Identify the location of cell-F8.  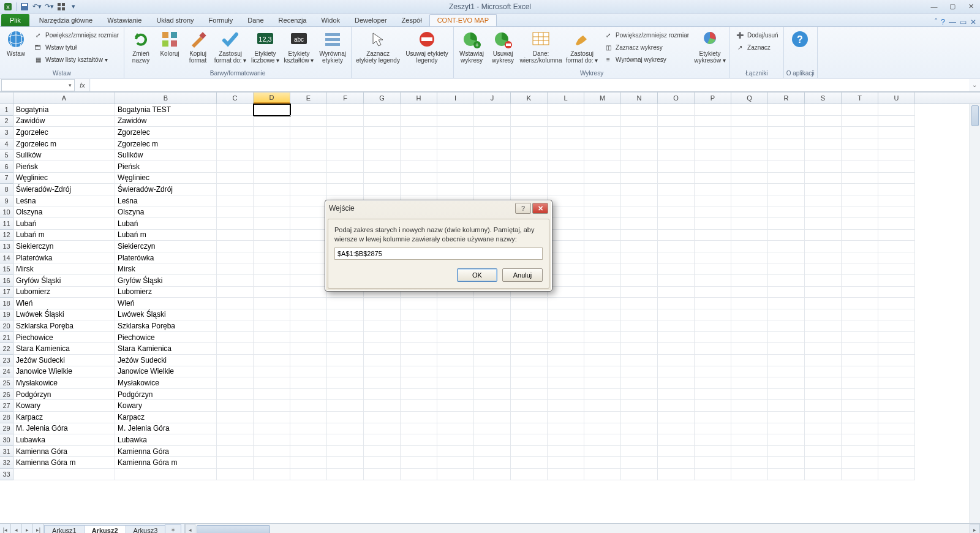
(345, 190).